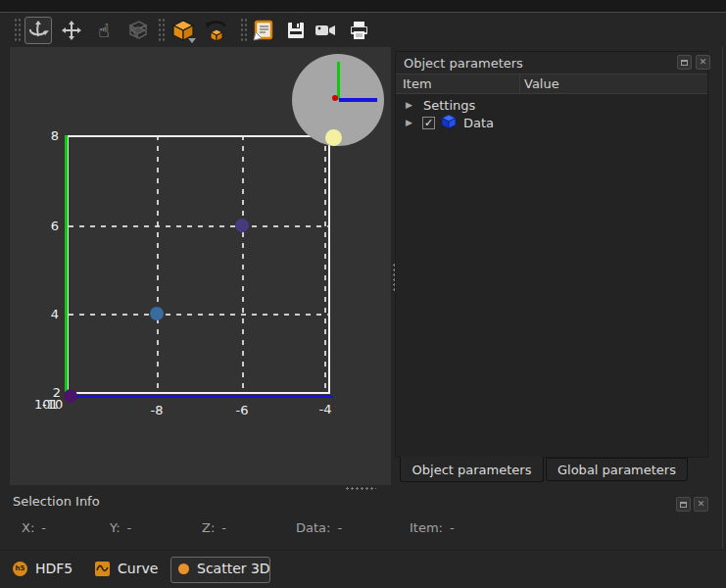 This screenshot has height=588, width=726. What do you see at coordinates (104, 31) in the screenshot?
I see `pointing-hand-icon: ☝` at bounding box center [104, 31].